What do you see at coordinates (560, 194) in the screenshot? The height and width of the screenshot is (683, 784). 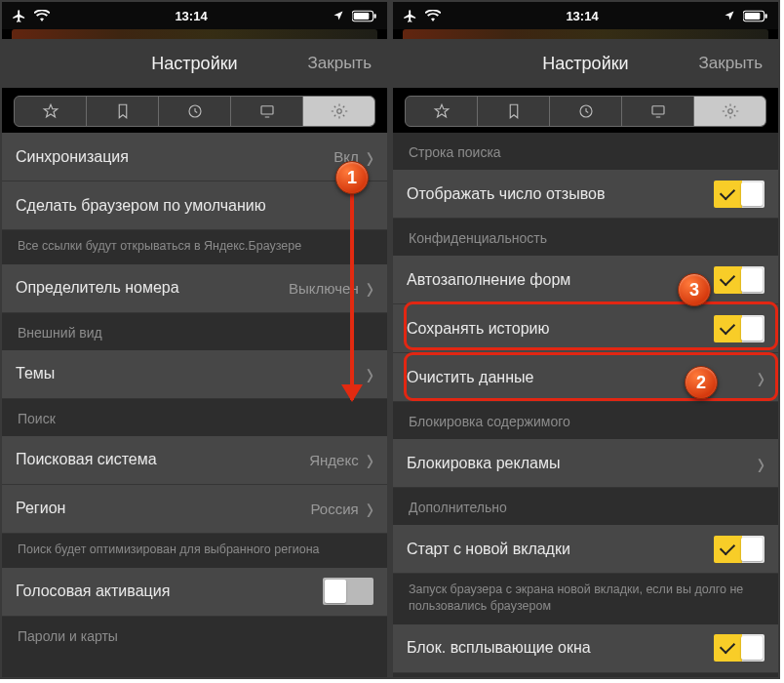 I see `row-label: Отображать число отзывов` at bounding box center [560, 194].